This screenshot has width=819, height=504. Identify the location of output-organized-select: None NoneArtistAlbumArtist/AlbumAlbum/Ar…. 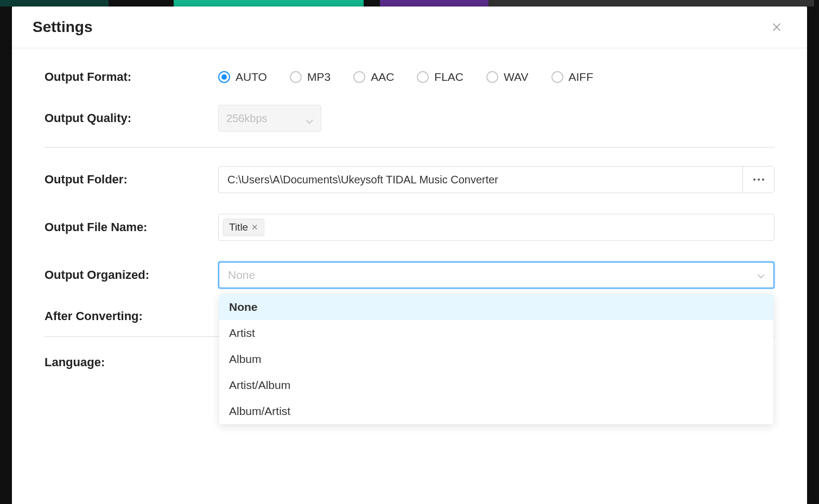
(496, 275).